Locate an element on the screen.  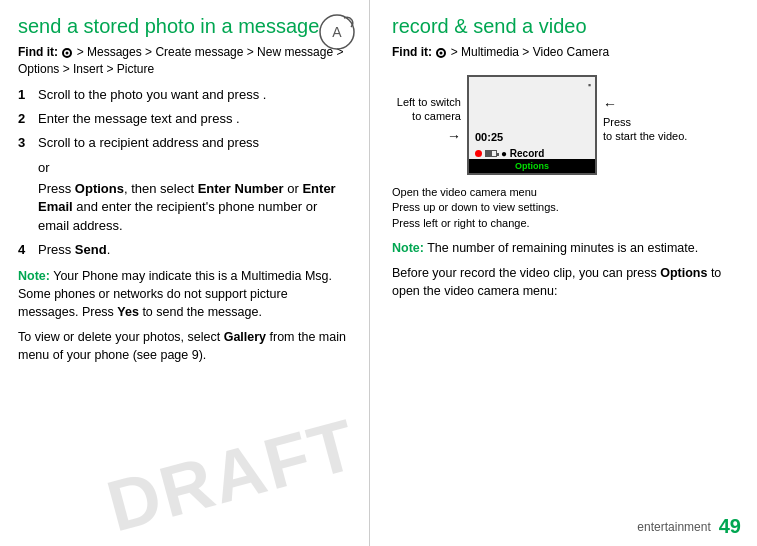
step-1-num: 1 is located at coordinates (28, 95).